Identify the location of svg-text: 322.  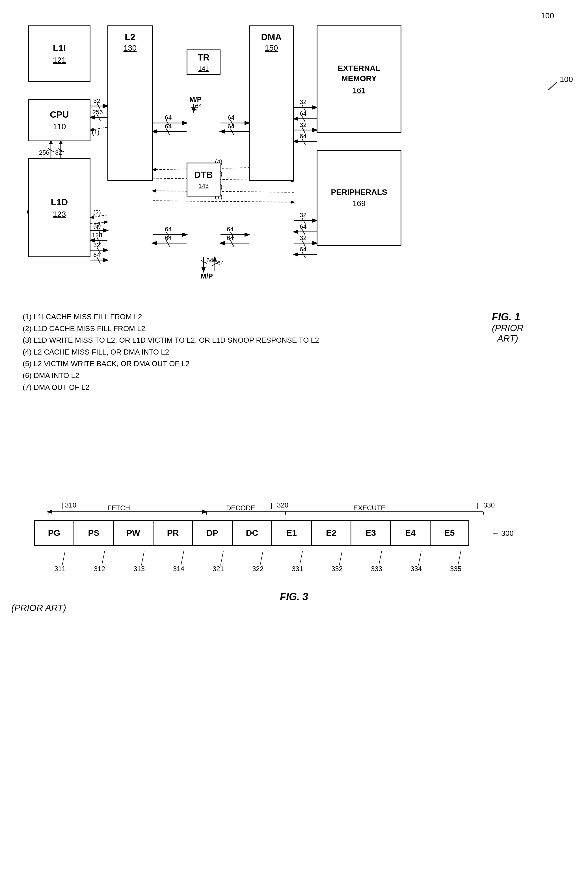
(258, 568).